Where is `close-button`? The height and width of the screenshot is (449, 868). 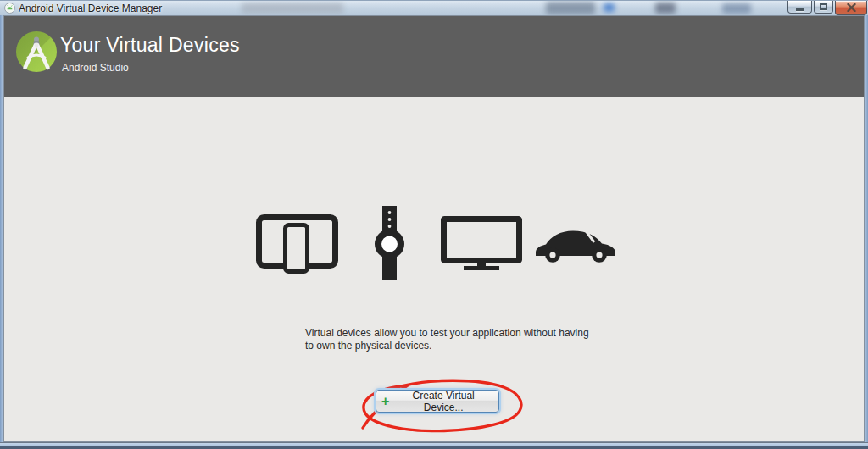 close-button is located at coordinates (851, 8).